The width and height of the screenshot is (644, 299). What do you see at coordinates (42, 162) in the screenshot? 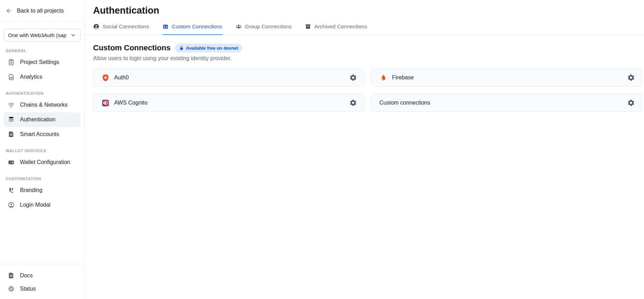
I see `sidebar-item-wallet-configuration: Wallet Configuration` at bounding box center [42, 162].